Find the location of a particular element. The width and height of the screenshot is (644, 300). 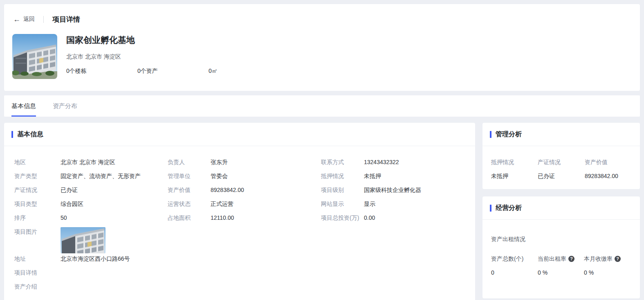

page-header: ← 返回 项目详情 is located at coordinates (326, 14).